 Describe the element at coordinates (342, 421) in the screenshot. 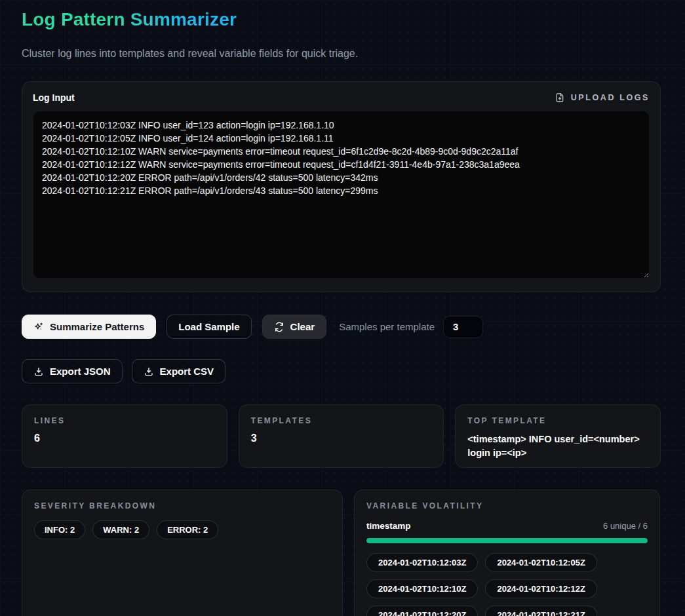

I see `templates-label: TEMPLATES` at that location.